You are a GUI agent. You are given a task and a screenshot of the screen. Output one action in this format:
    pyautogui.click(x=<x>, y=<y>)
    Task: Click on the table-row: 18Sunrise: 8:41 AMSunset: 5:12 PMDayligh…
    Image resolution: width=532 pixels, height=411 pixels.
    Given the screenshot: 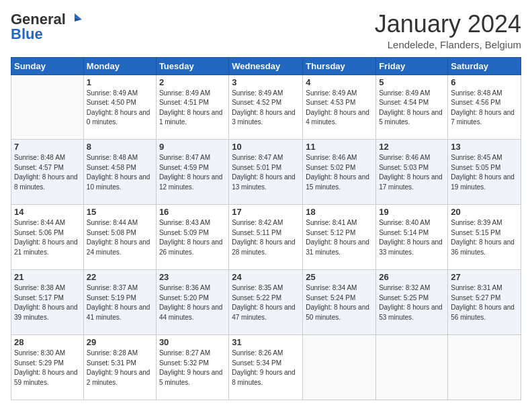 What is the action you would take?
    pyautogui.click(x=340, y=238)
    